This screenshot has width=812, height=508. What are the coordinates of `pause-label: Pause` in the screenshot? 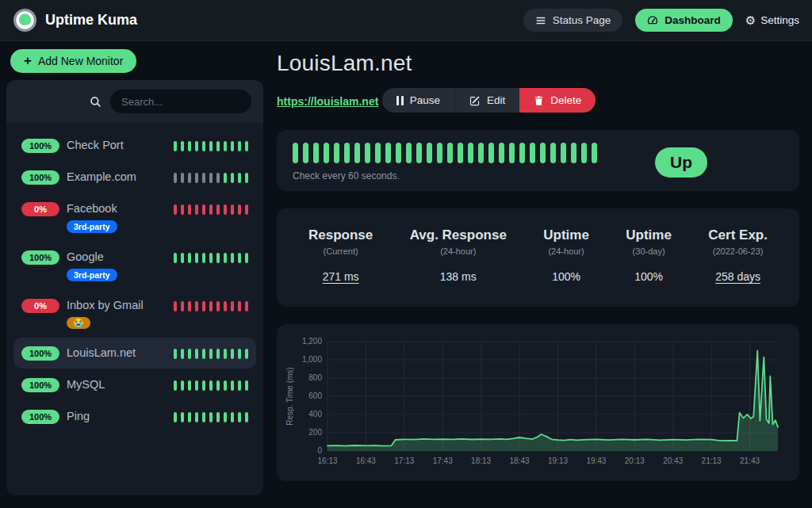 It's located at (425, 100).